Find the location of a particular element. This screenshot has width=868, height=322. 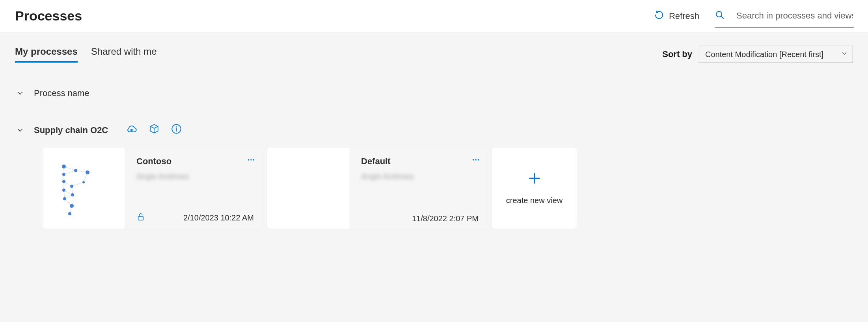

page-header: Processes Refresh is located at coordinates (434, 16).